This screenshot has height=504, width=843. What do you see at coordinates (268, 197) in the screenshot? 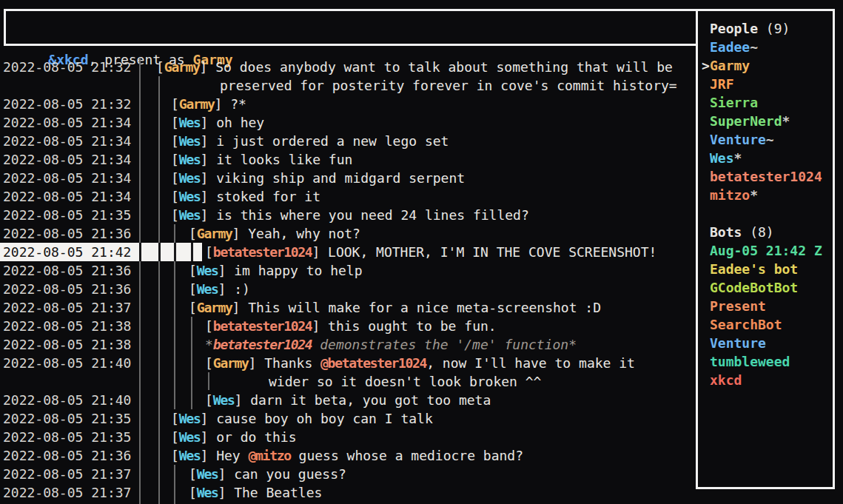
I see `message-text: stoked for it` at bounding box center [268, 197].